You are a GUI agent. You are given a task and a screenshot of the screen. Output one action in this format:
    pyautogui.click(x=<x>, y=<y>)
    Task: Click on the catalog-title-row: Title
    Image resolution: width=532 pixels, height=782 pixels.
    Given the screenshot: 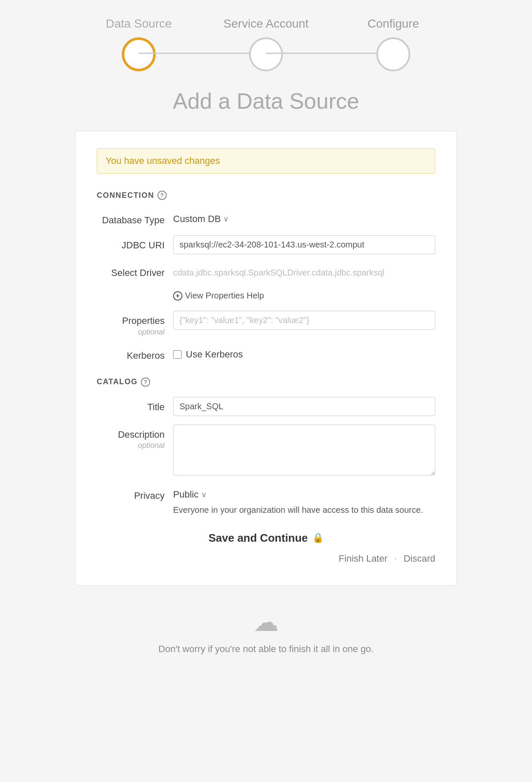 What is the action you would take?
    pyautogui.click(x=266, y=407)
    